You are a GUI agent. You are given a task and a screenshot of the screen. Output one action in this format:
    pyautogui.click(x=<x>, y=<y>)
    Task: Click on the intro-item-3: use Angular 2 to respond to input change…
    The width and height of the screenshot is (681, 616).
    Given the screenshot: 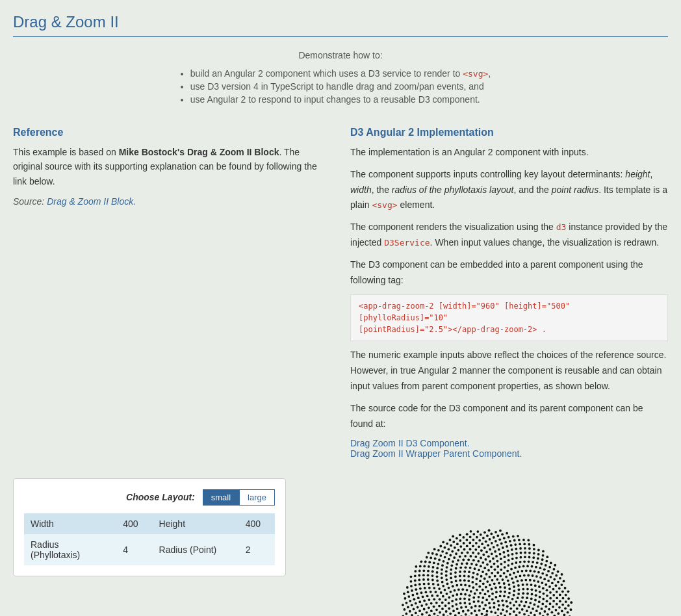 What is the action you would take?
    pyautogui.click(x=340, y=99)
    